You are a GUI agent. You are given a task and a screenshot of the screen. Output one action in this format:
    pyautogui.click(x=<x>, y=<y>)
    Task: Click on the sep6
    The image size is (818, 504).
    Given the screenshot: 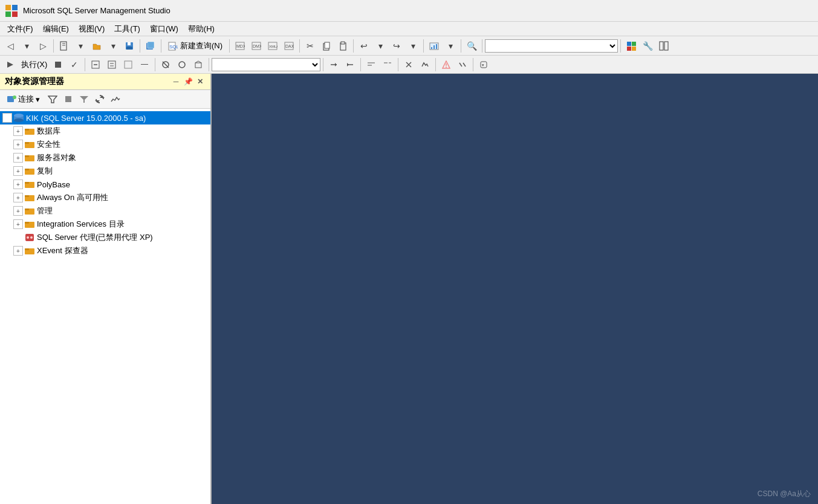 What is the action you would take?
    pyautogui.click(x=353, y=46)
    